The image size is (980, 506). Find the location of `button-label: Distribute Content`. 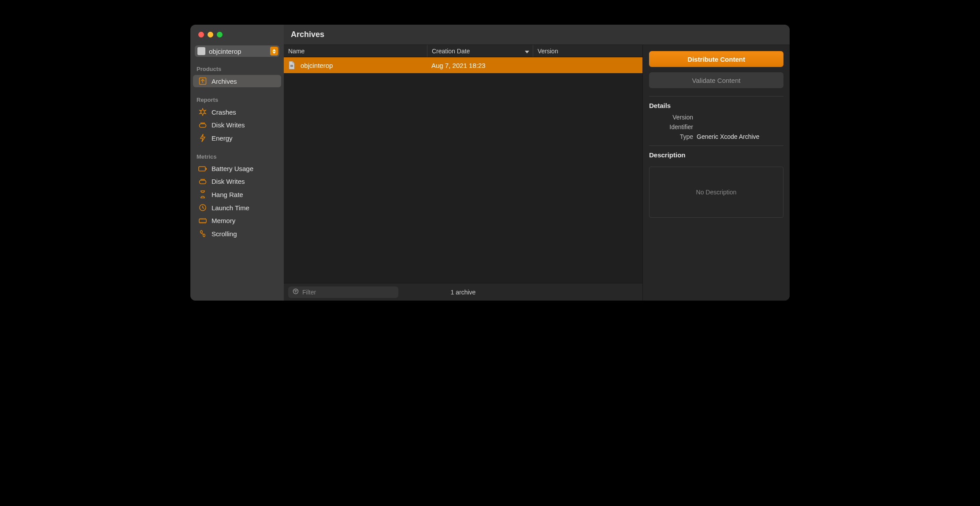

button-label: Distribute Content is located at coordinates (716, 59).